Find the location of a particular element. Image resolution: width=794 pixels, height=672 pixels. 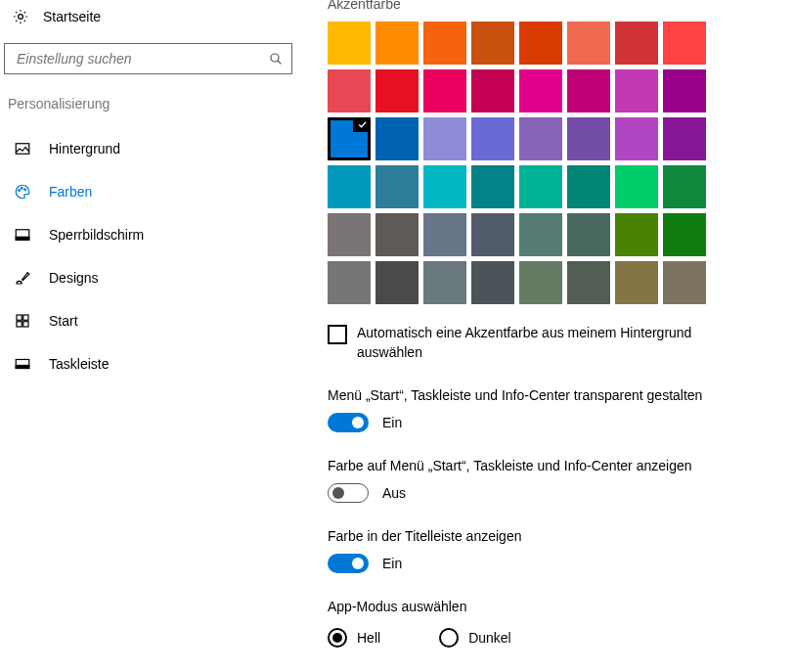

sidebar-item-sperrbildschirm: Sperrbildschirm is located at coordinates (151, 235).